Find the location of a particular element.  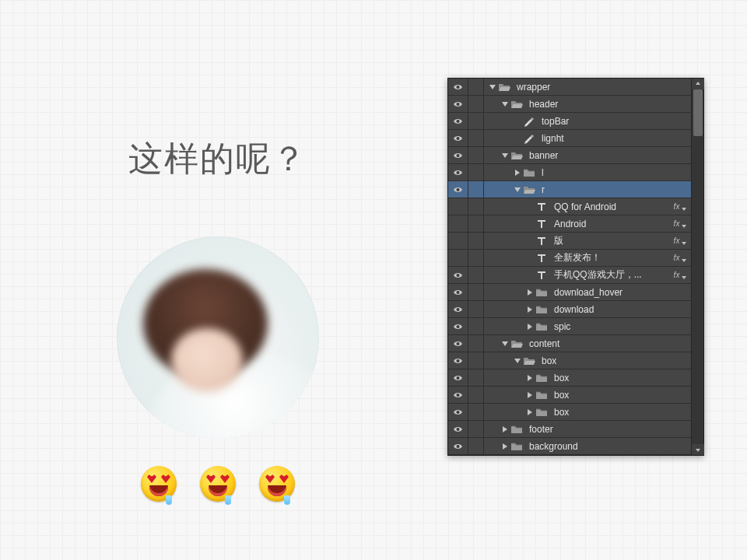

layer-tree-cell: download_hover is located at coordinates (577, 292).